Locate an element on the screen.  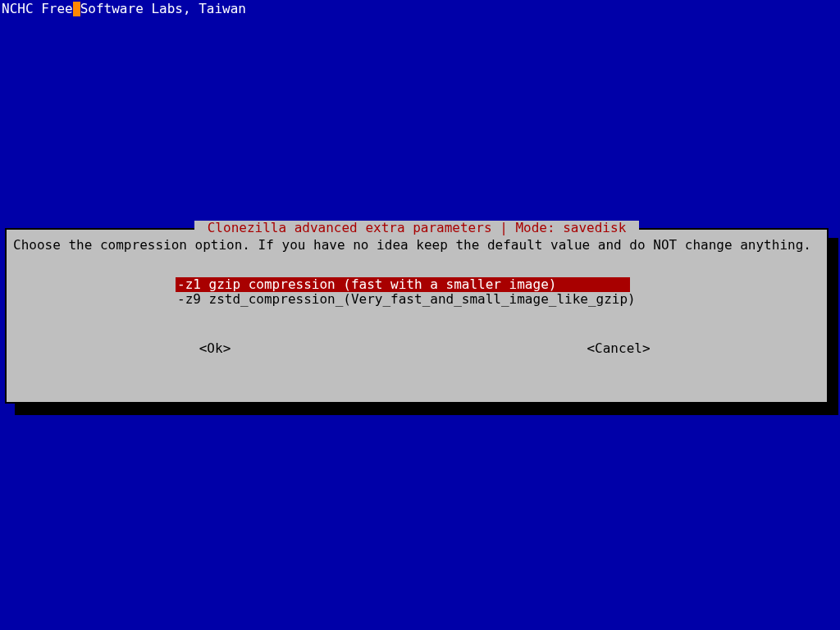
dialog-title: Clonezilla advanced extra parameters | M… is located at coordinates (417, 228).